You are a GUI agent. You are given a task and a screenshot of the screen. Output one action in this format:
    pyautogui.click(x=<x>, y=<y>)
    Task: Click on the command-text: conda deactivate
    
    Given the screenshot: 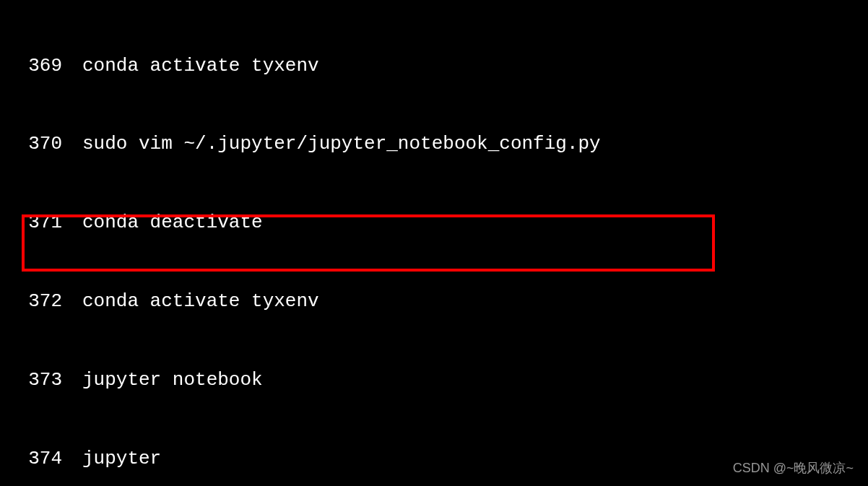 What is the action you would take?
    pyautogui.click(x=173, y=222)
    